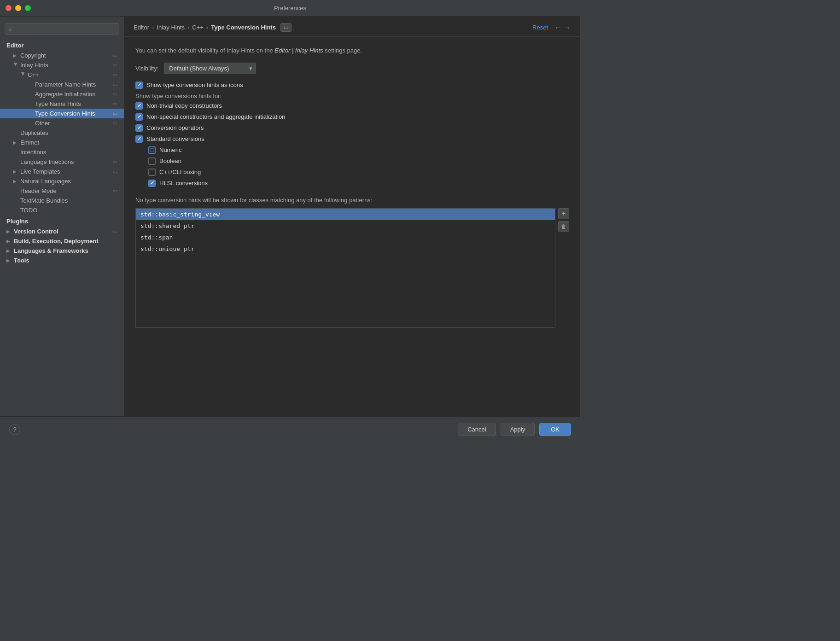 This screenshot has height=641, width=840. I want to click on search-box: ⌕, so click(62, 29).